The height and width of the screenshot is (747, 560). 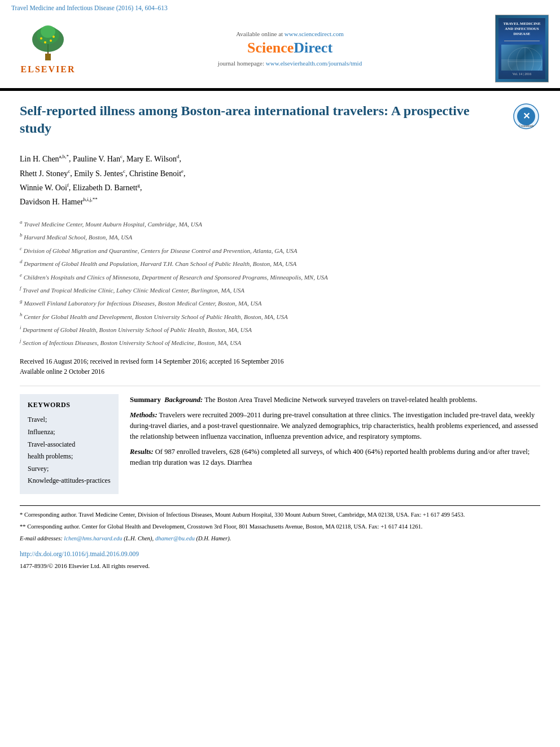 What do you see at coordinates (280, 8) in the screenshot?
I see `journal-top-bar: Travel Medicine and Infectious Disease (…` at bounding box center [280, 8].